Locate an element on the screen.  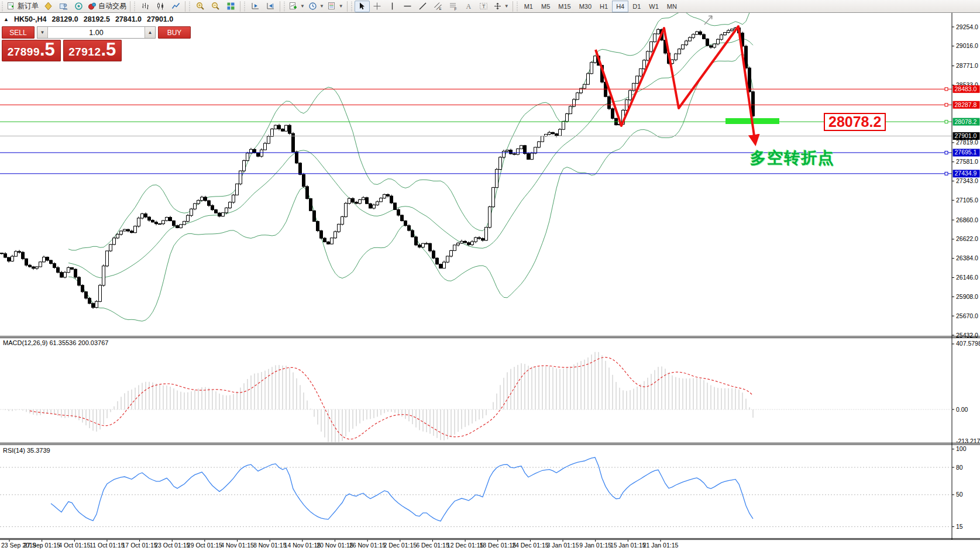
price-tick-label: 26622.0 is located at coordinates (967, 239).